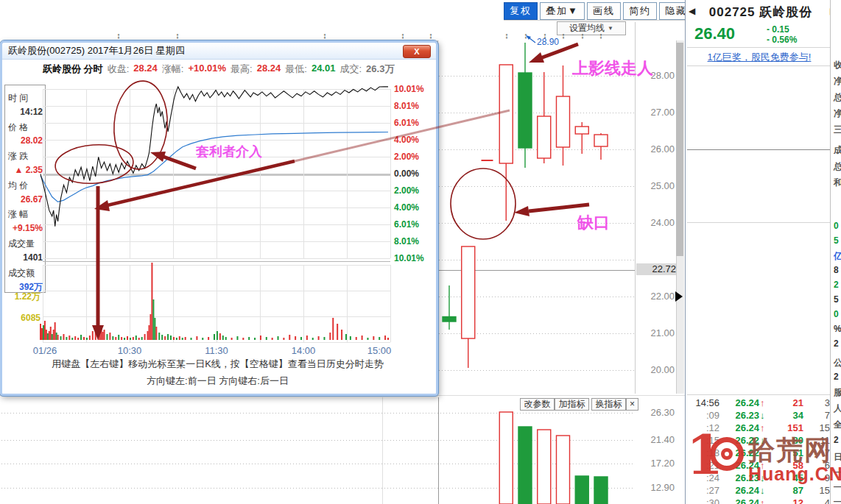 This screenshot has height=504, width=841. I want to click on popup-stat-span: 最高:, so click(242, 69).